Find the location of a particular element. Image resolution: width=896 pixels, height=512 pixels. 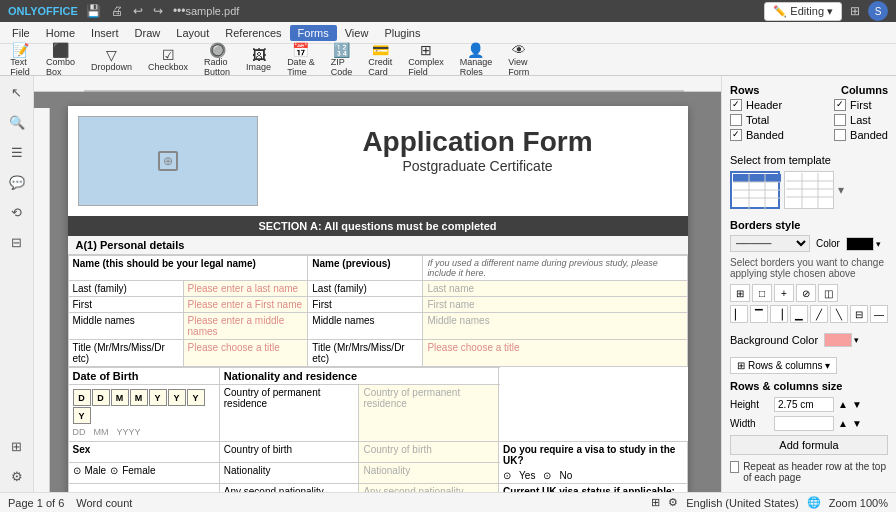

more-icon: ••• is located at coordinates (180, 11).